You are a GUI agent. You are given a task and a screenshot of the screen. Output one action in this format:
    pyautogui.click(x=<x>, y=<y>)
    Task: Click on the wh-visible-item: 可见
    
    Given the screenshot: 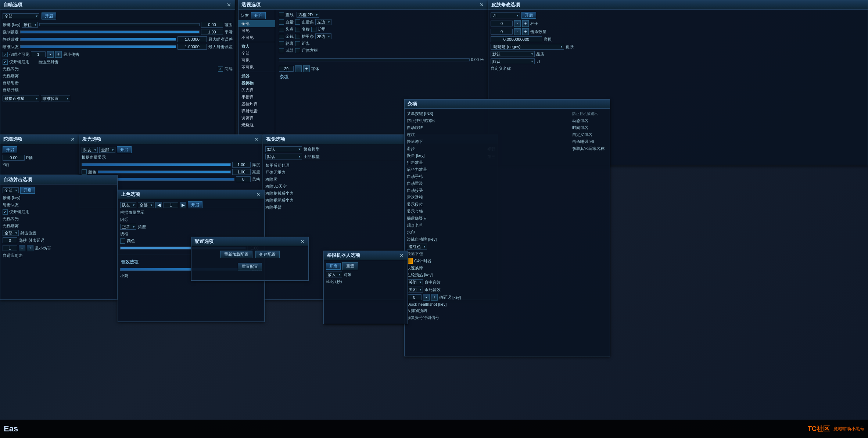 What is the action you would take?
    pyautogui.click(x=257, y=31)
    